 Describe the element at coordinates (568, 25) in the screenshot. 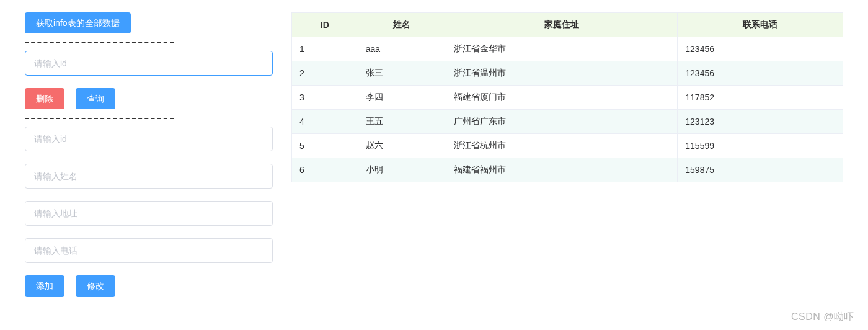

I see `table-header-row: ID 姓名 家庭住址 联系电话` at that location.